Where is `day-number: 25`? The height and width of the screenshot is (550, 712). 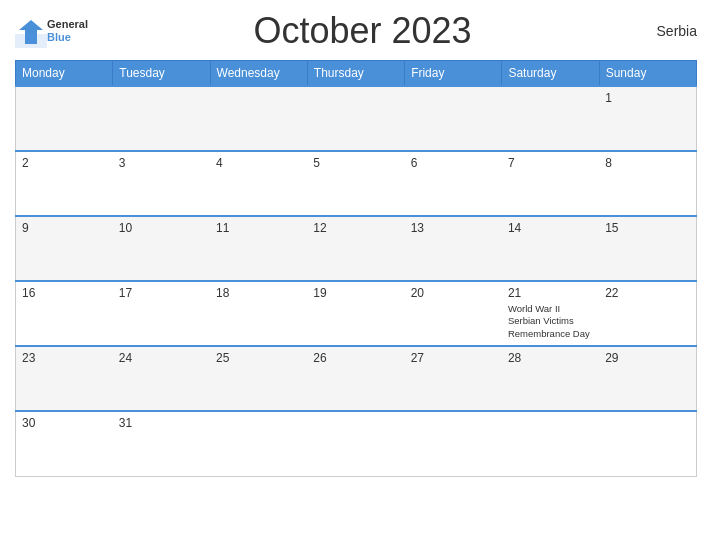 day-number: 25 is located at coordinates (258, 358).